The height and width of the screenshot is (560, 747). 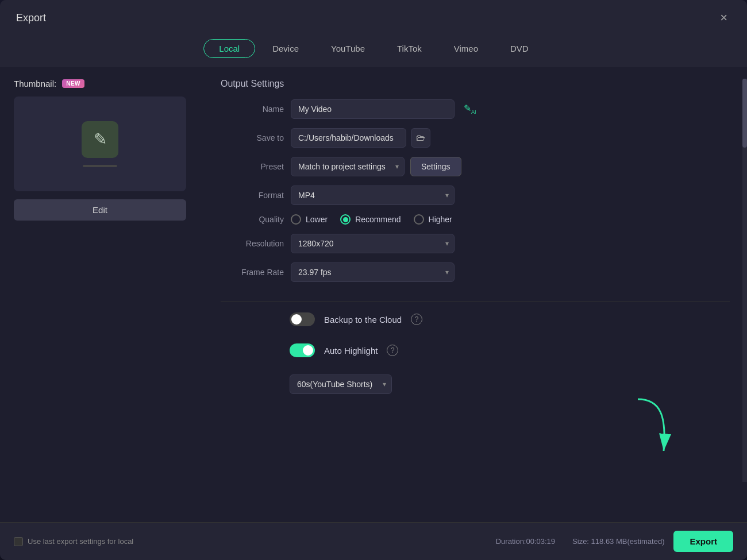 I want to click on quality-higher-label: Higher, so click(x=440, y=219).